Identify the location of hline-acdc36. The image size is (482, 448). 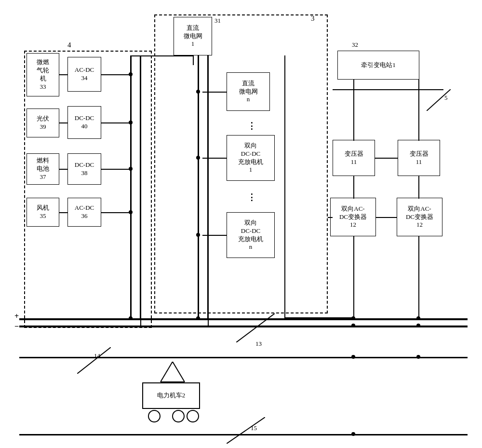
(116, 213).